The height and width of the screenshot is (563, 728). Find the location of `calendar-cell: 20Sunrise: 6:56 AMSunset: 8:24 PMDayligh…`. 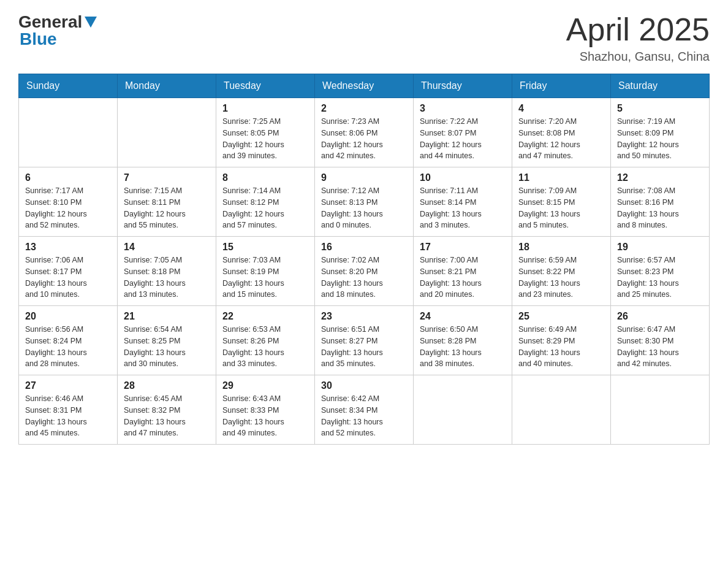

calendar-cell: 20Sunrise: 6:56 AMSunset: 8:24 PMDayligh… is located at coordinates (69, 341).